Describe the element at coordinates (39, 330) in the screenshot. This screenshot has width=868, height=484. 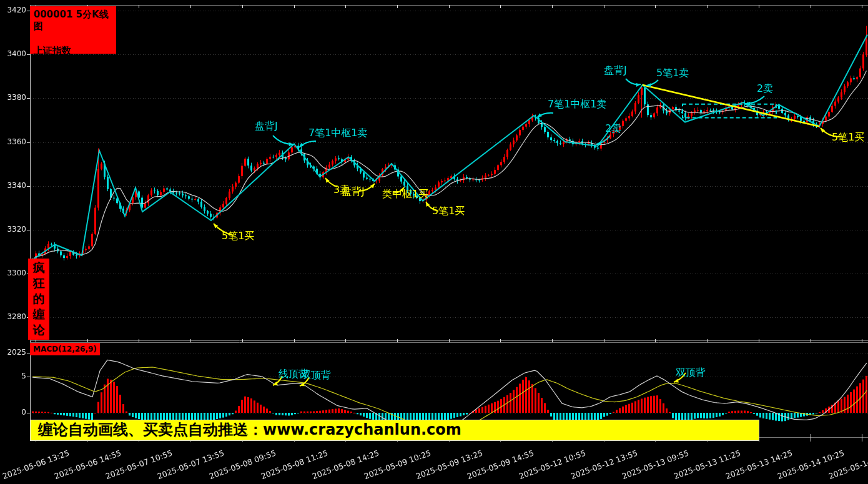
I see `watermark-char: 论` at that location.